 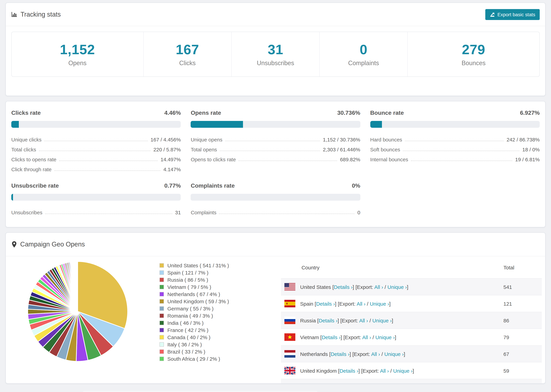 I want to click on detail-label: Opens to clicks rate, so click(x=213, y=159).